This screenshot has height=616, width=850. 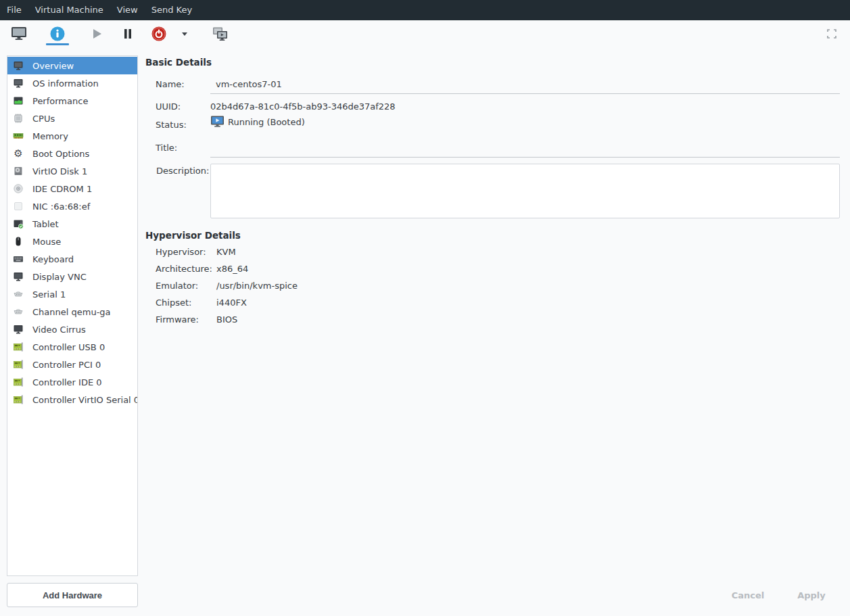 What do you see at coordinates (218, 122) in the screenshot?
I see `running-monitor-icon` at bounding box center [218, 122].